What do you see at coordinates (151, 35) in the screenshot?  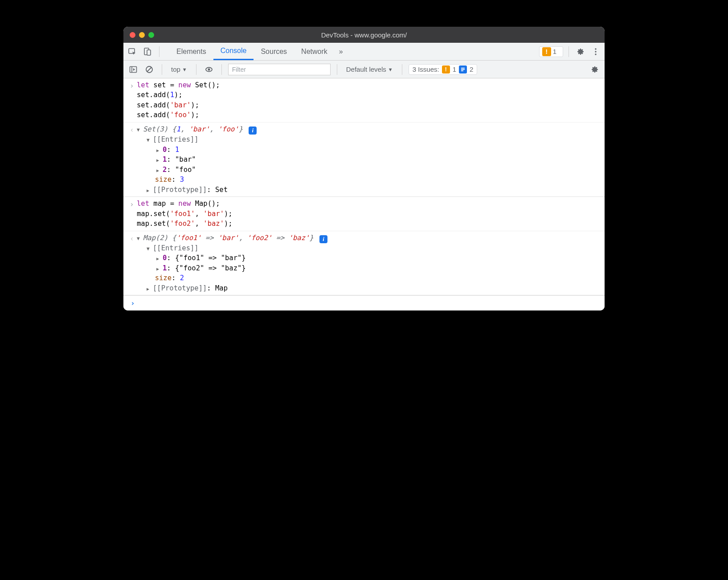 I see `zoom-icon` at bounding box center [151, 35].